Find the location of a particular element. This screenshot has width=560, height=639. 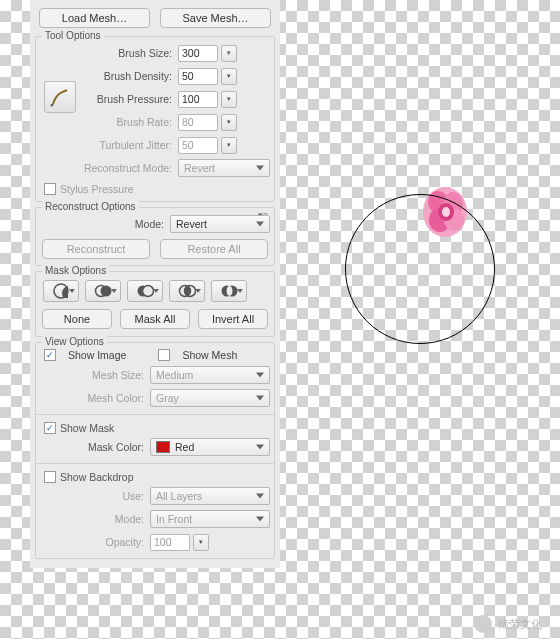

mask-options-group: Mask Options None Mask All Invert All is located at coordinates (155, 304).